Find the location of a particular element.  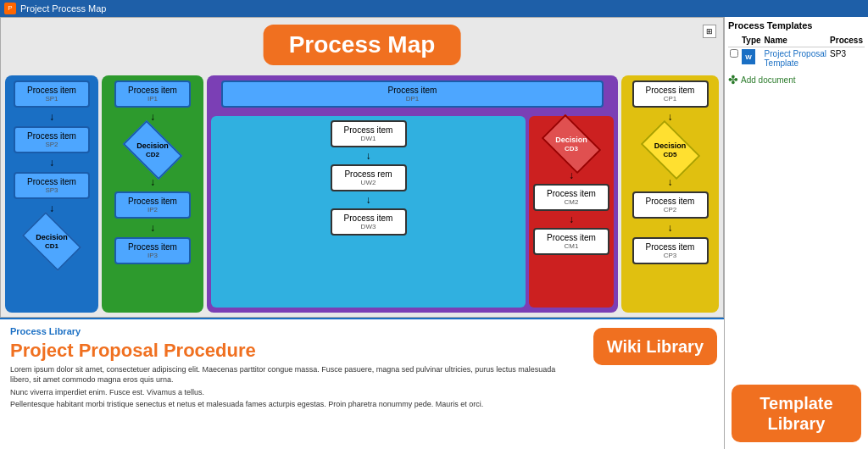

proc-SP2: Process item SP2 is located at coordinates (52, 140).